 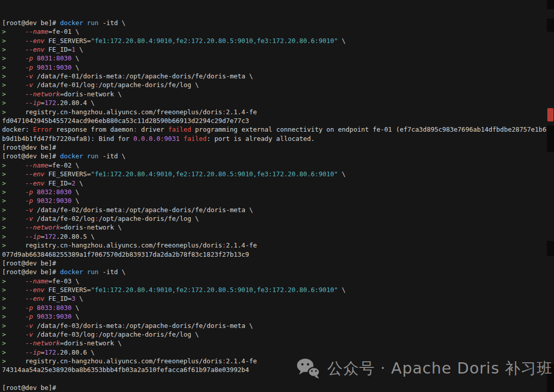 I want to click on text-segment: driver, so click(x=152, y=129).